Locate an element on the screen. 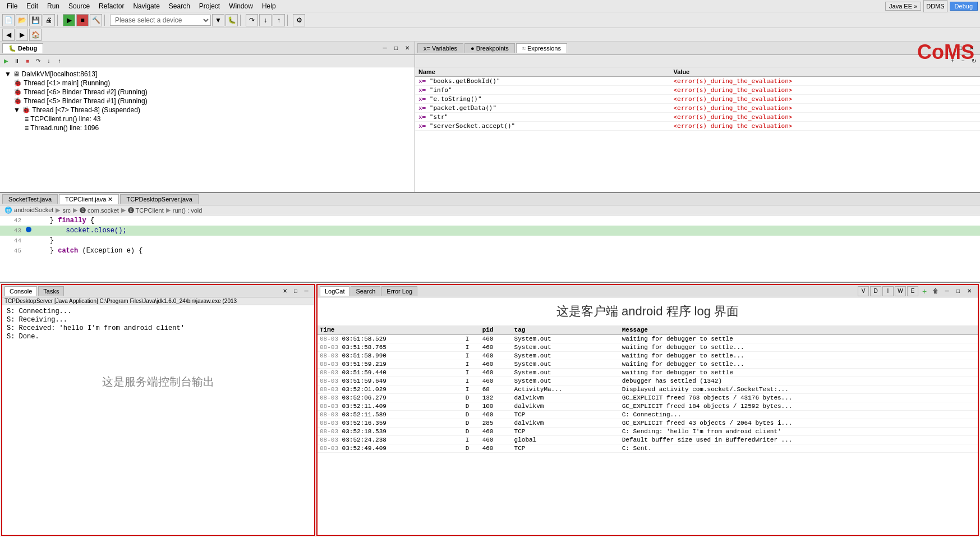  settings-button: ⚙ is located at coordinates (299, 20).